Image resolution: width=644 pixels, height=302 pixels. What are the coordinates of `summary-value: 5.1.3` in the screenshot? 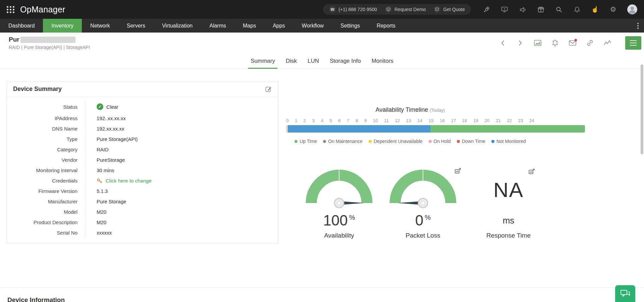 It's located at (97, 191).